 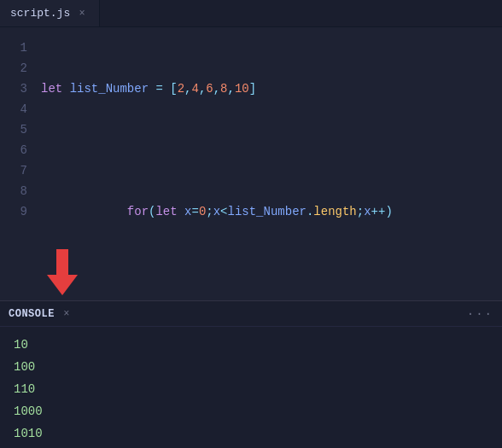 I want to click on line-num-8: 8, so click(x=14, y=191).